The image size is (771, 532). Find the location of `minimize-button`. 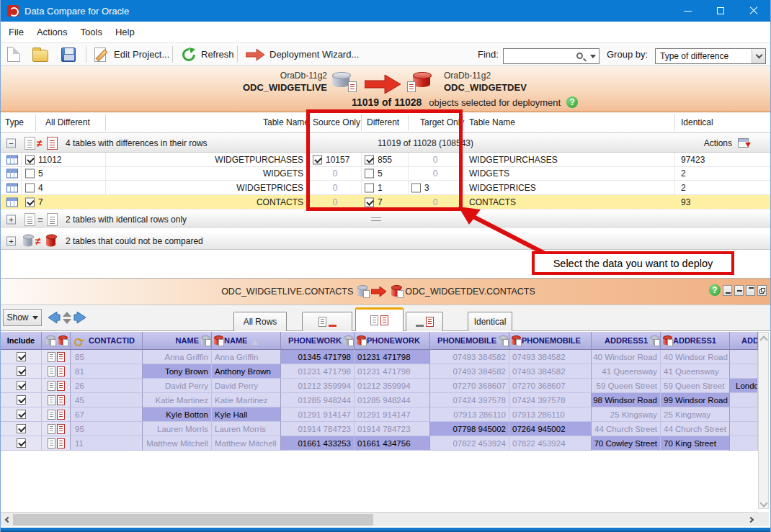

minimize-button is located at coordinates (687, 11).